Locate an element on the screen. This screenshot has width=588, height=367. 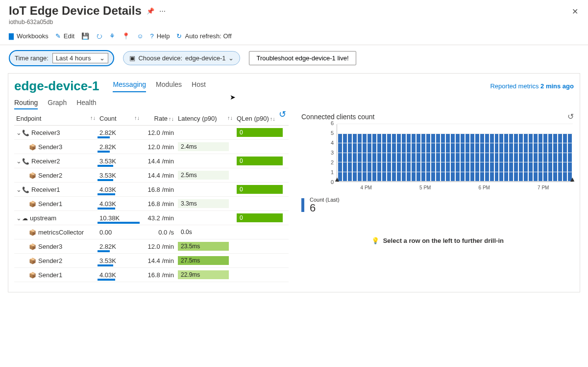
col-count: Count↑↓ is located at coordinates (120, 119).